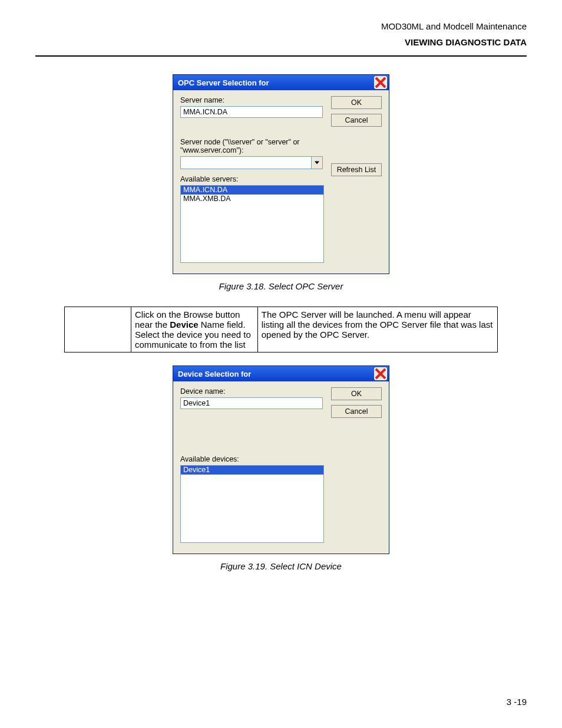  What do you see at coordinates (517, 701) in the screenshot?
I see `page-number: 3 -19` at bounding box center [517, 701].